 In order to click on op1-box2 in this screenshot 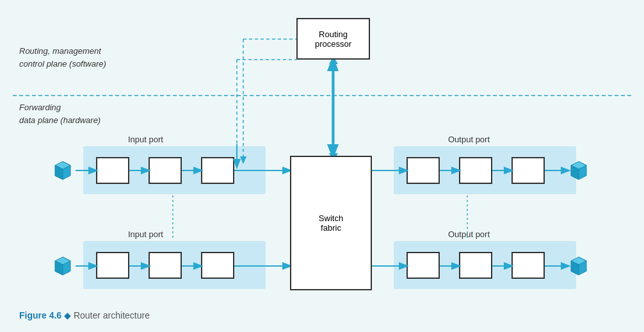, I will do `click(476, 170)`.